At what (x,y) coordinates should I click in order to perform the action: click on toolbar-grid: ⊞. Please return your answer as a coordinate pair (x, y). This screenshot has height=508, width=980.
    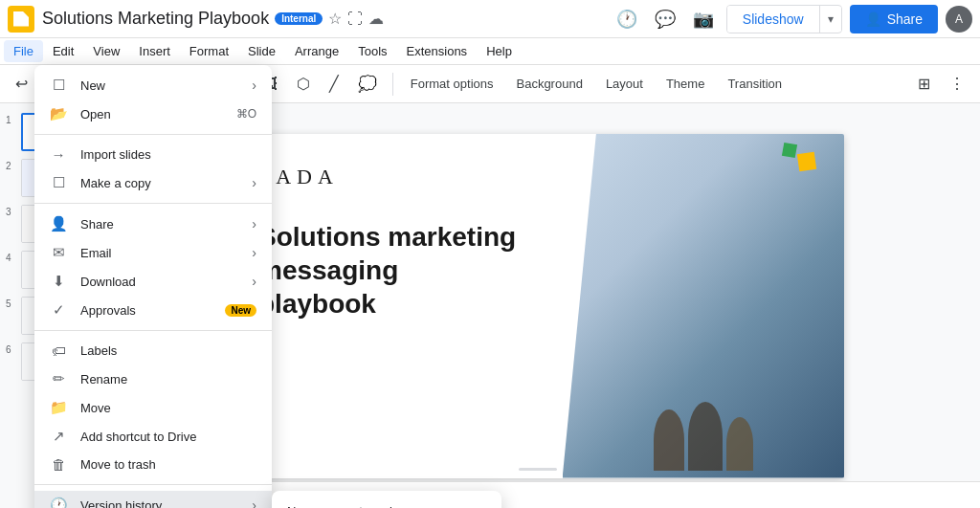
    Looking at the image, I should click on (924, 84).